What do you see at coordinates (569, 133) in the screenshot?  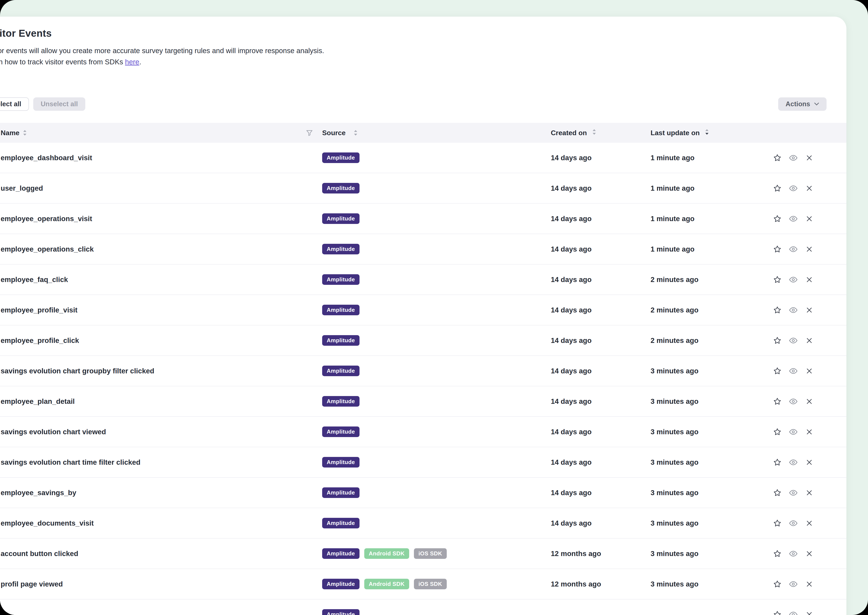 I see `column-label-created: Created on` at bounding box center [569, 133].